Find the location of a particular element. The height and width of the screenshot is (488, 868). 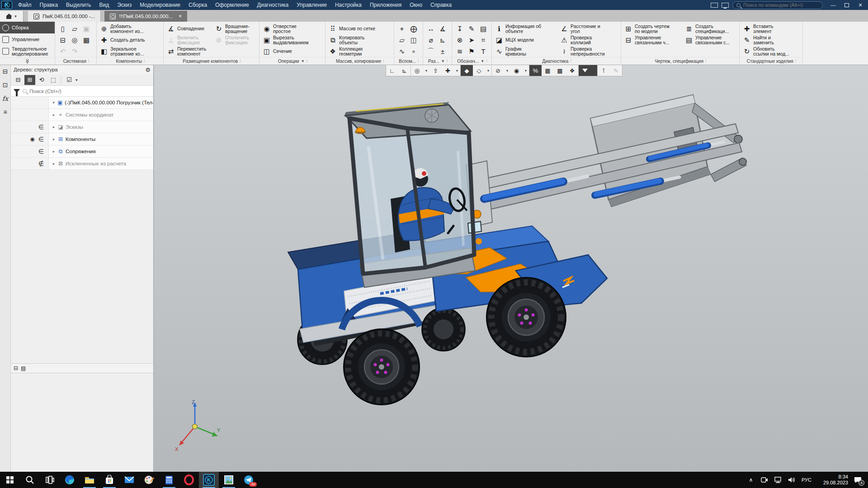

menu-assembly: Сборка is located at coordinates (198, 5).